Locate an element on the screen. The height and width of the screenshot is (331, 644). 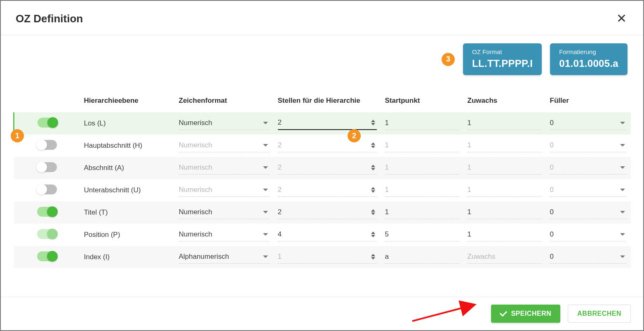
cancel-button-label: ABBRECHEN is located at coordinates (599, 314).